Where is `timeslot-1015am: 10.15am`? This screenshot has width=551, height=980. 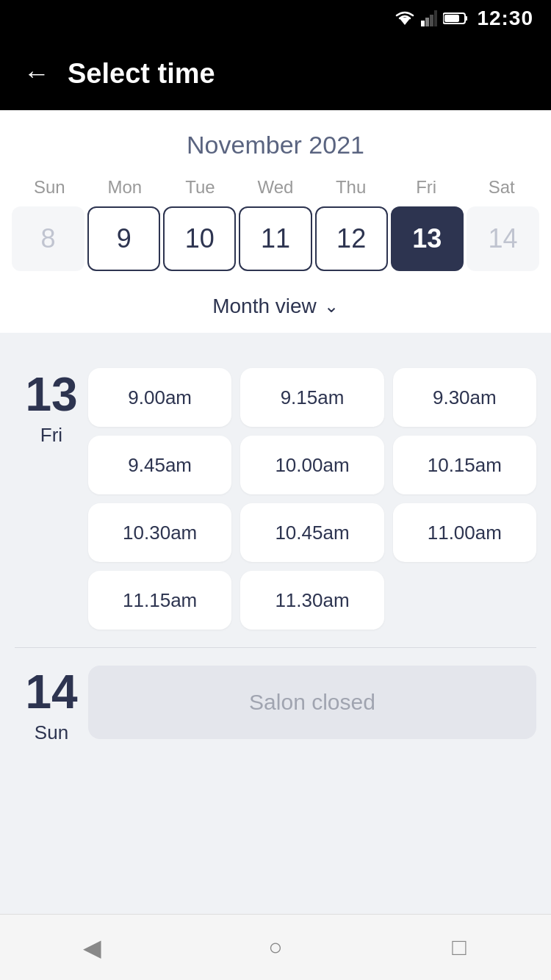 timeslot-1015am: 10.15am is located at coordinates (464, 465).